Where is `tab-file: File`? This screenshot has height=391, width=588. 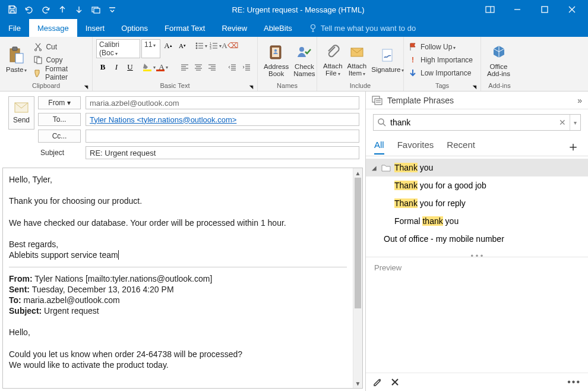 tab-file: File is located at coordinates (14, 28).